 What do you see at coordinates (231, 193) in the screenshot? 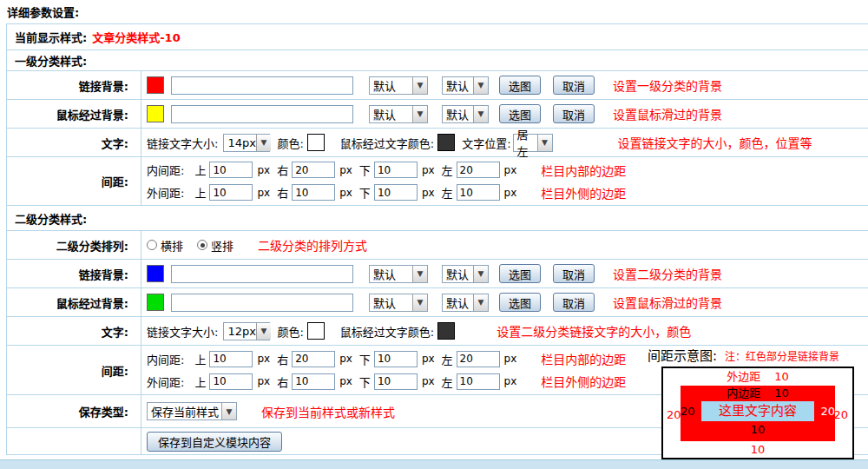
I see `s1-margin-top-input` at bounding box center [231, 193].